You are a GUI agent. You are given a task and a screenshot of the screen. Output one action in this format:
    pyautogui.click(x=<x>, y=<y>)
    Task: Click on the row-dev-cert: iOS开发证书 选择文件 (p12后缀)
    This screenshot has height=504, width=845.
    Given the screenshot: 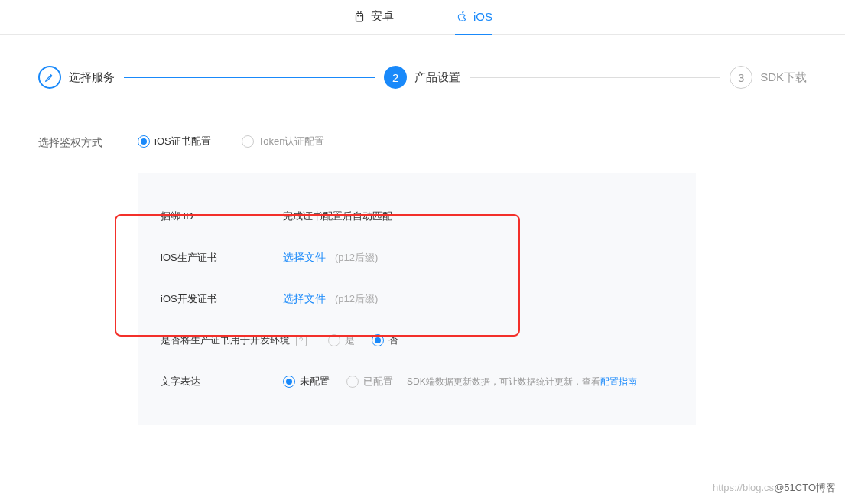 What is the action you would take?
    pyautogui.click(x=417, y=299)
    